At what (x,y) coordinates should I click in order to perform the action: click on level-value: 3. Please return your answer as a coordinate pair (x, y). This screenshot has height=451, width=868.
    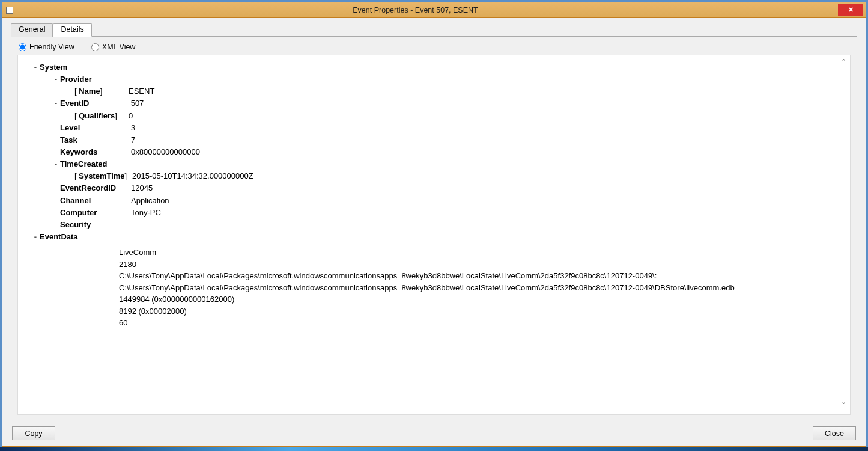
    Looking at the image, I should click on (133, 128).